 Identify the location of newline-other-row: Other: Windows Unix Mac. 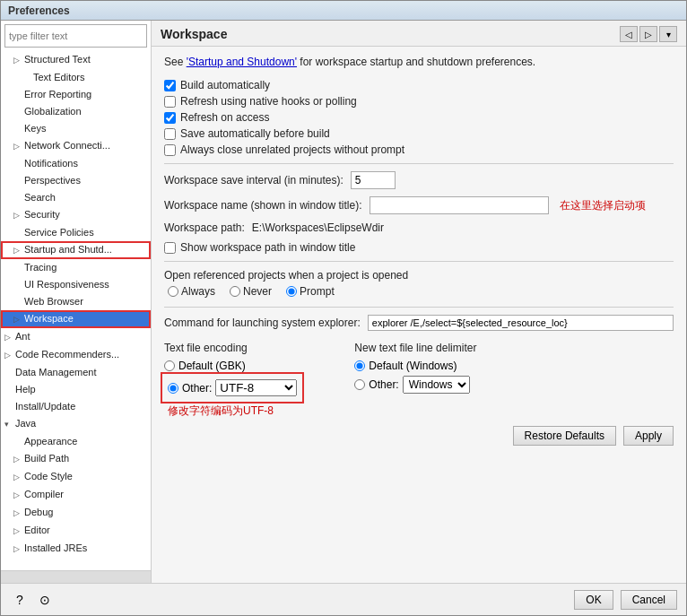
(415, 385).